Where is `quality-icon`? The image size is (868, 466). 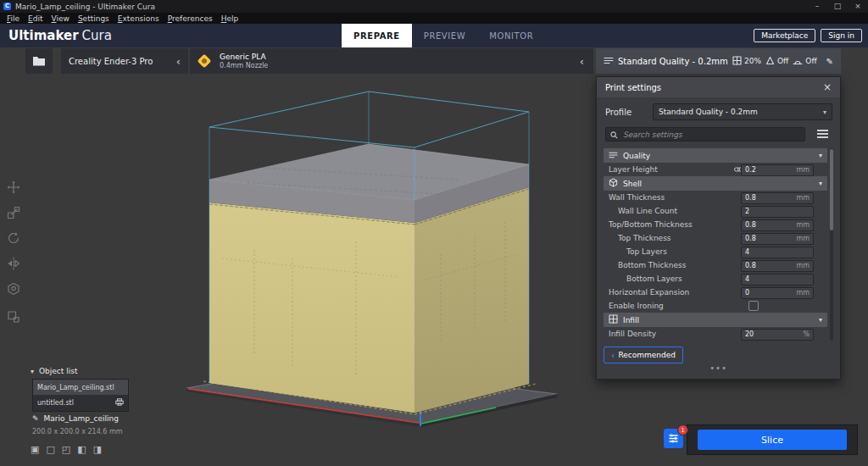 quality-icon is located at coordinates (614, 156).